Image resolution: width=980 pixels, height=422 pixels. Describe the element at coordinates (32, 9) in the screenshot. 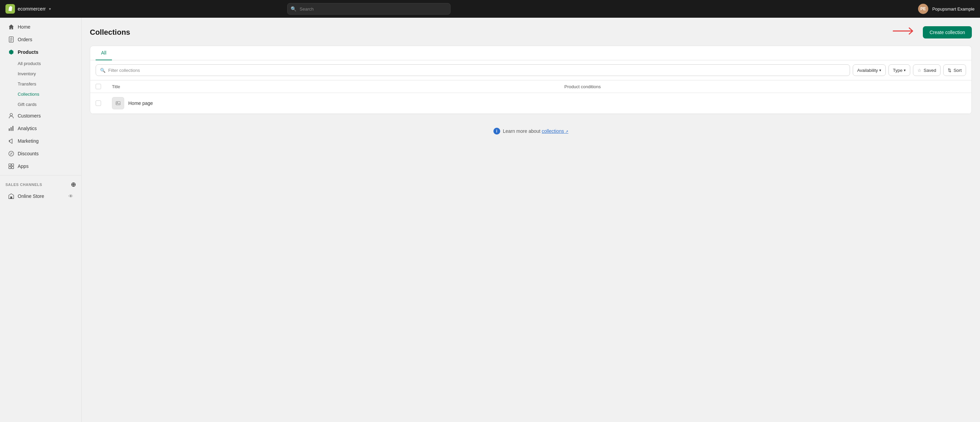

I see `store-name: ecommercerr` at that location.